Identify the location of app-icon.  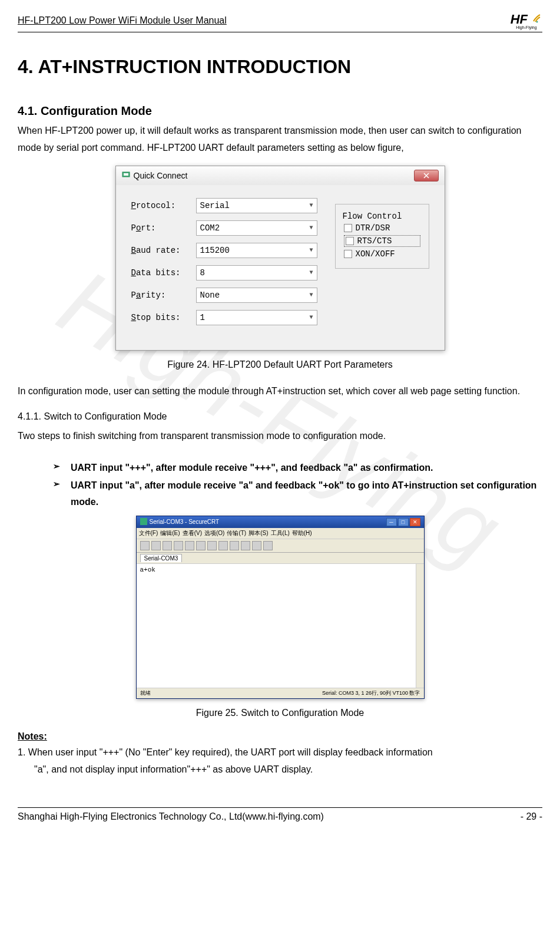
(144, 522).